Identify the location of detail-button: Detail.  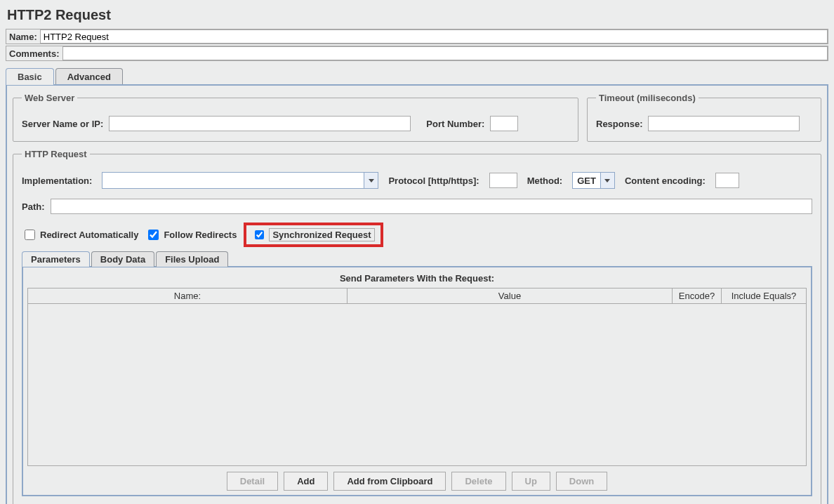
(253, 482).